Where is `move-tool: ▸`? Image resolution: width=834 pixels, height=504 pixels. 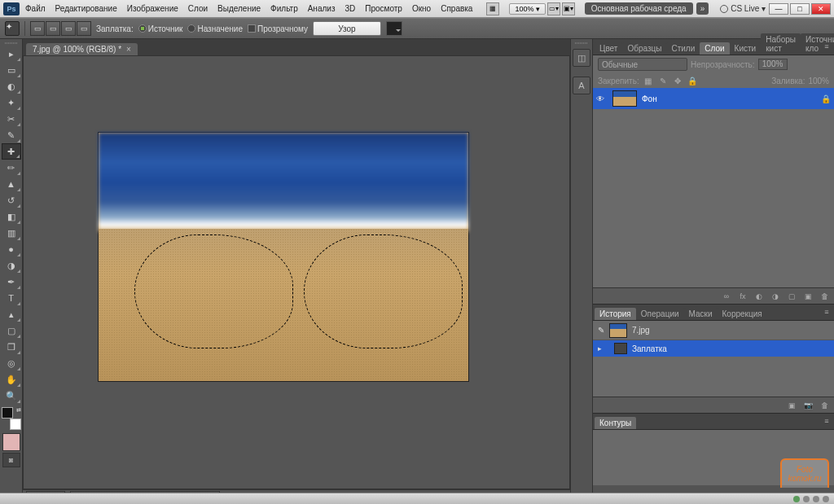
move-tool: ▸ is located at coordinates (11, 54).